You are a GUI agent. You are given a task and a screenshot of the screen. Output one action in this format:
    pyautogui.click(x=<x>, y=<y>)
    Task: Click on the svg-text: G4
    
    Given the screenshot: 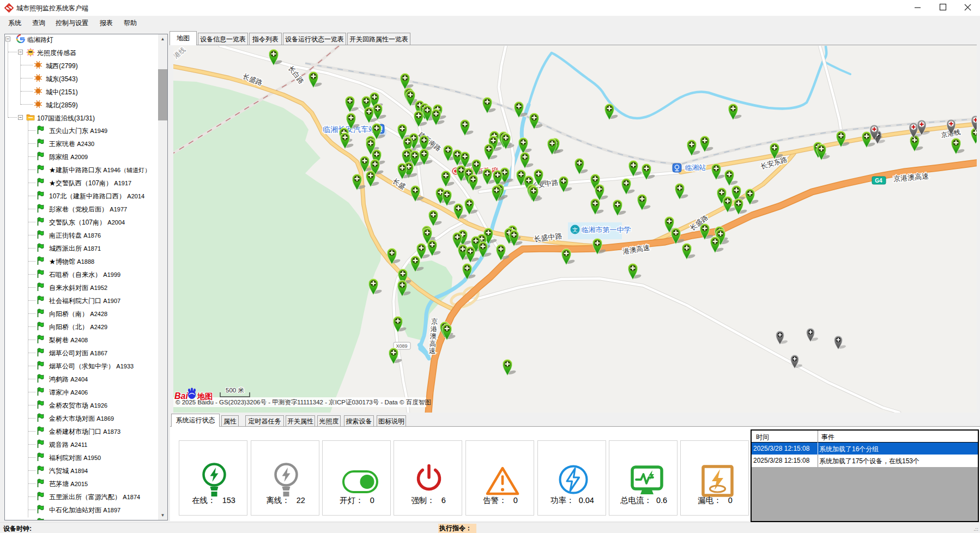 What is the action you would take?
    pyautogui.click(x=879, y=181)
    